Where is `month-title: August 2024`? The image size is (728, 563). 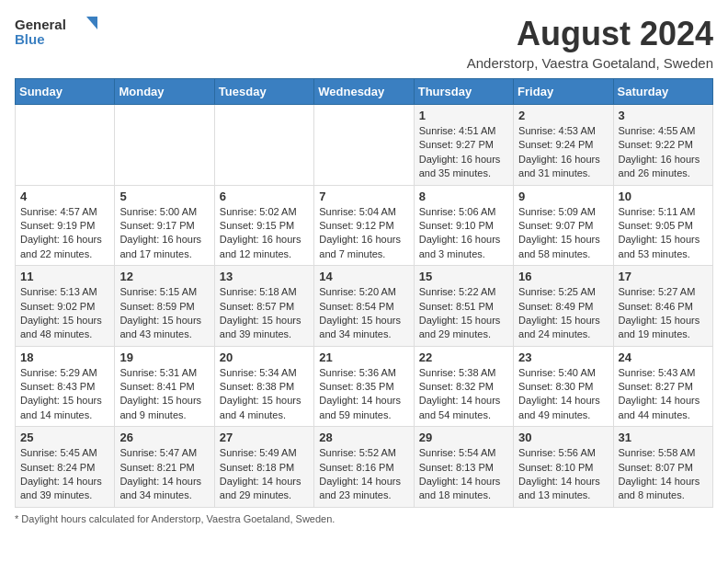 month-title: August 2024 is located at coordinates (590, 34).